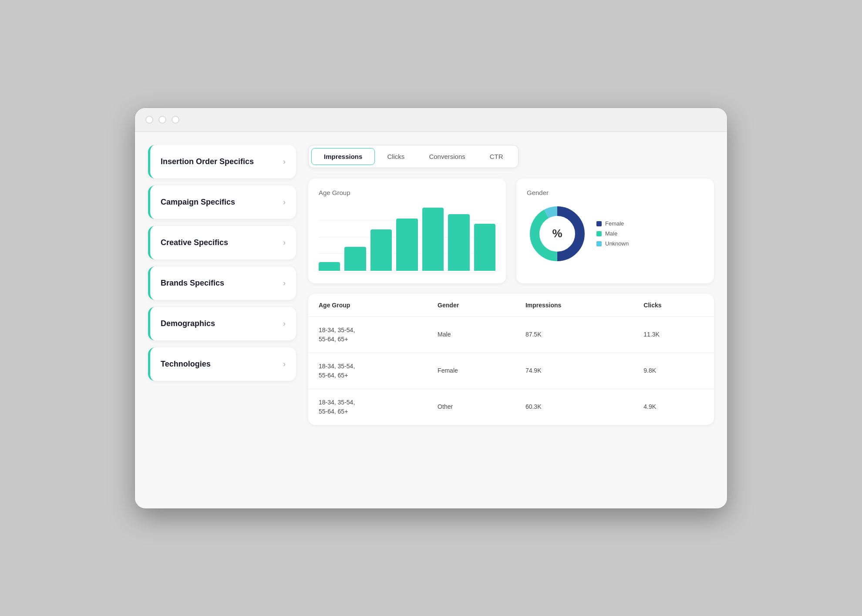 The image size is (862, 616). Describe the element at coordinates (615, 224) in the screenshot. I see `legend-label-female: Female` at that location.